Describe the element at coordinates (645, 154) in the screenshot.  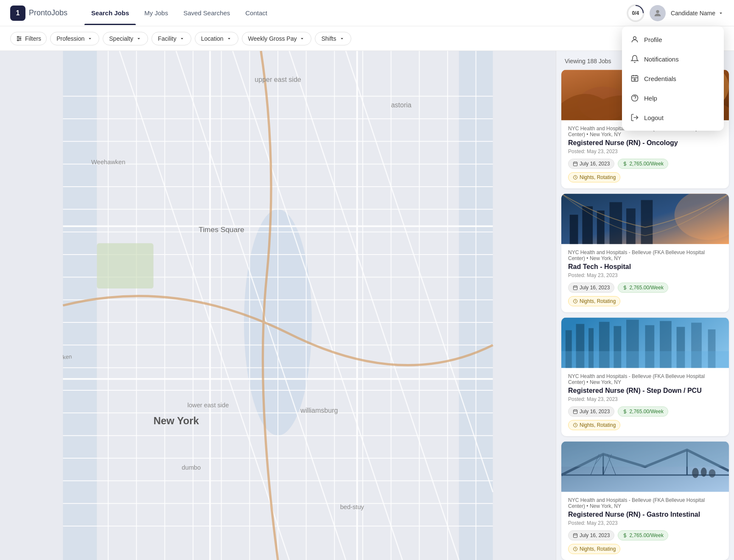
I see `job-card-body-1: NYC Health and Hospitals - Bellevue (FKA…` at that location.